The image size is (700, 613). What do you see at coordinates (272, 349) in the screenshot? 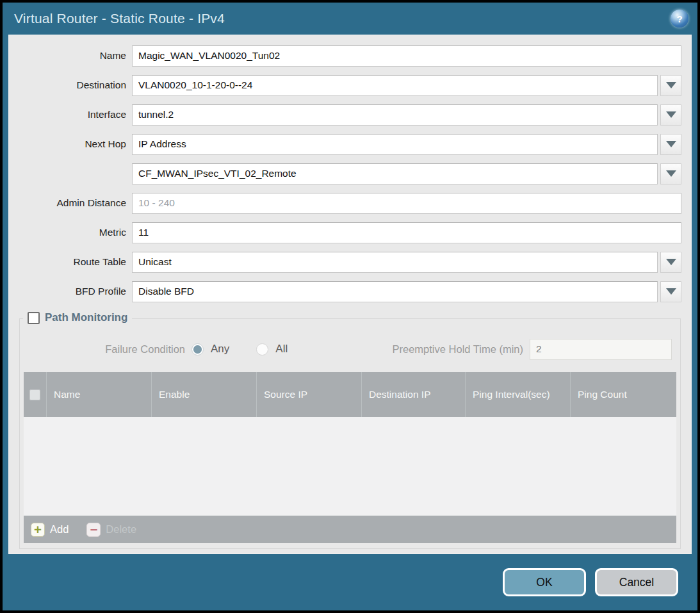
I see `failure-condition-all-option: All` at bounding box center [272, 349].